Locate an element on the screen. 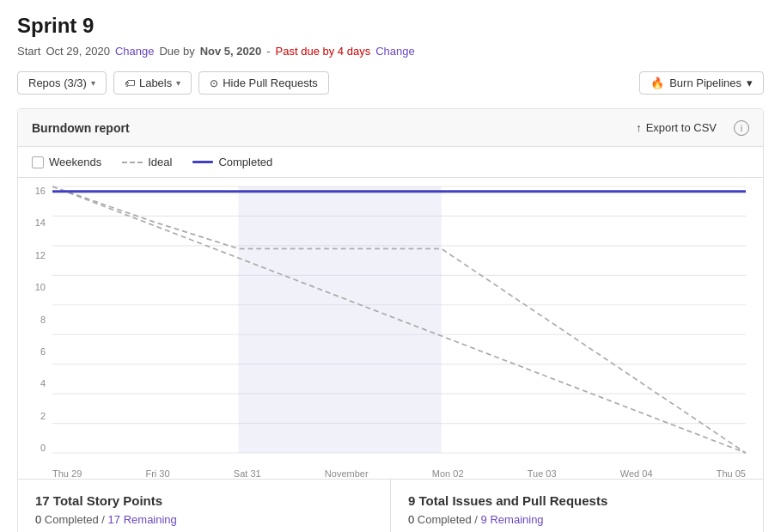 The image size is (781, 532). legend-ideal: Ideal is located at coordinates (147, 162).